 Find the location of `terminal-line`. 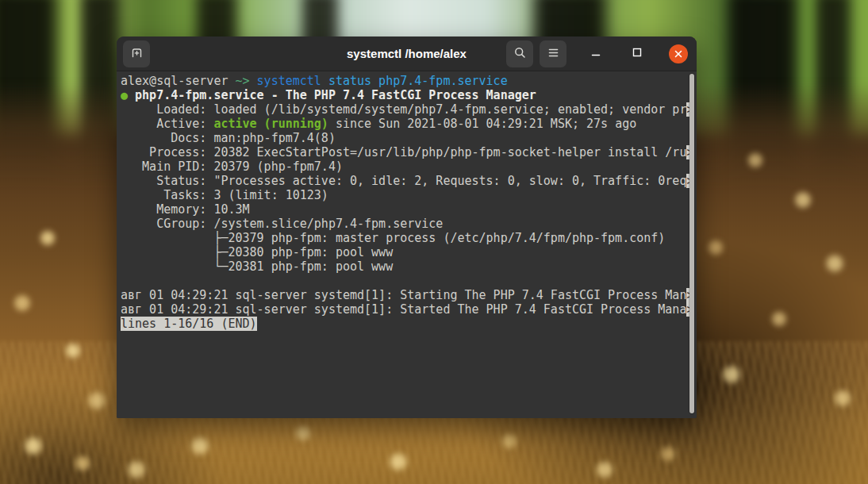

terminal-line is located at coordinates (409, 281).